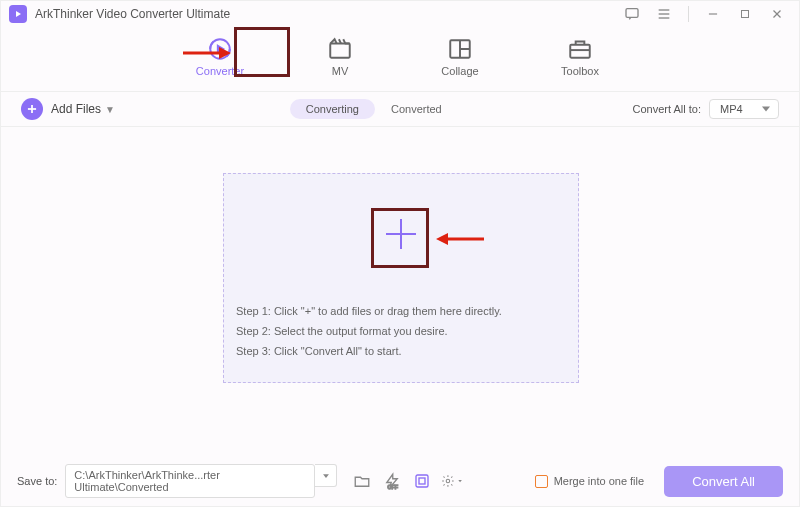 This screenshot has height=507, width=800. What do you see at coordinates (460, 71) in the screenshot?
I see `tab-label: Collage` at bounding box center [460, 71].